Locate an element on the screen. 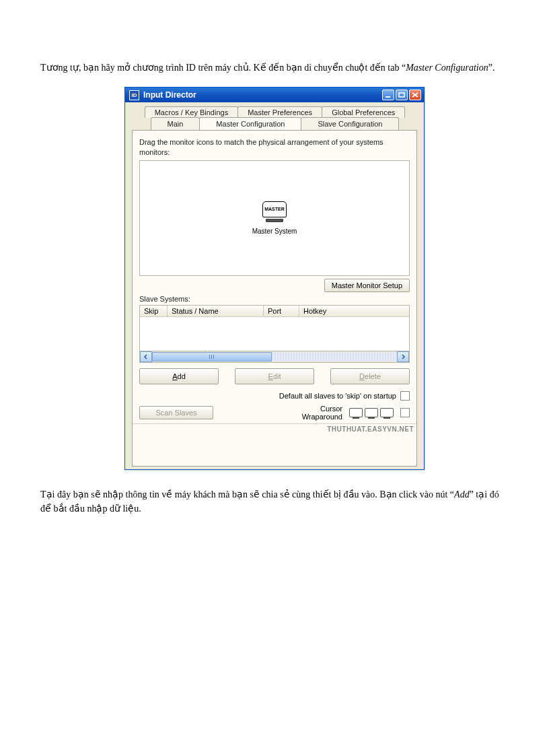 The width and height of the screenshot is (549, 756). drag-instructions: Drag the monitor icons to match the phys… is located at coordinates (274, 147).